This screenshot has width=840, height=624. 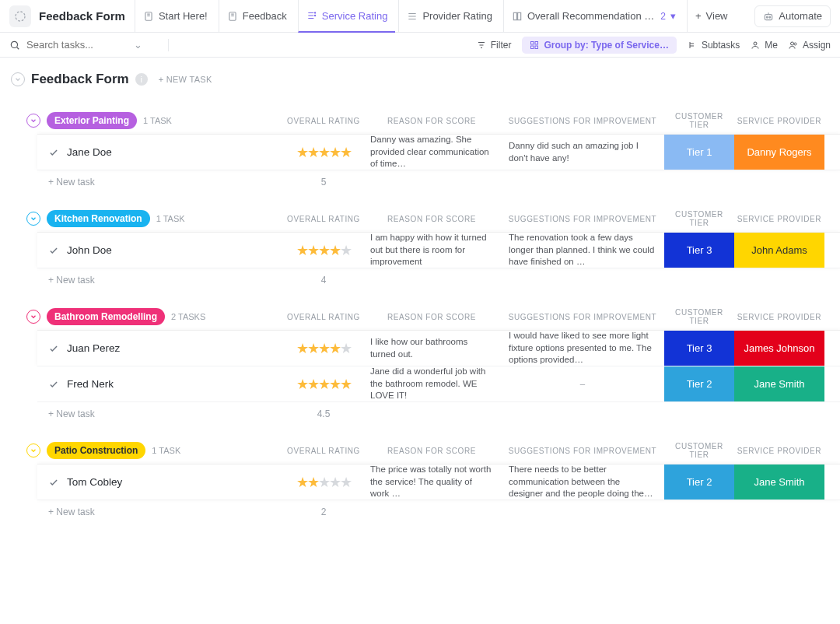 What do you see at coordinates (90, 384) in the screenshot?
I see `task-name: Fred Nerk` at bounding box center [90, 384].